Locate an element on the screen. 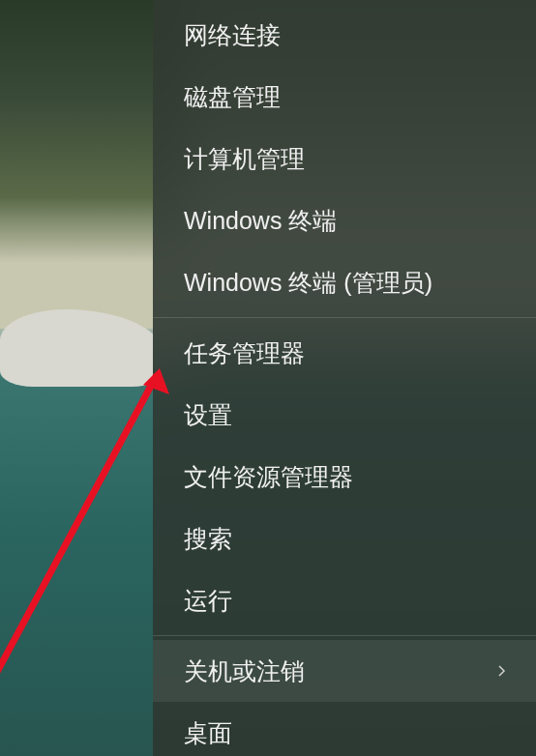 The image size is (536, 756). menu-label: Windows 终端 is located at coordinates (260, 220).